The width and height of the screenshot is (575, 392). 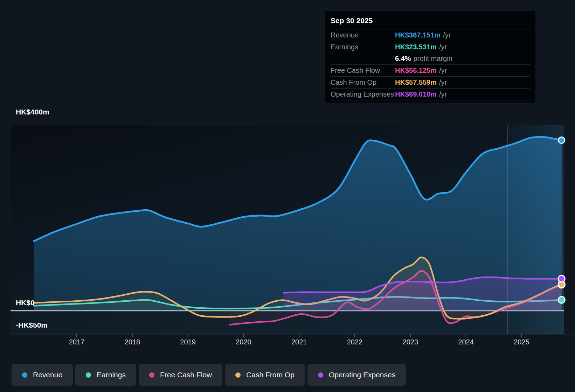 What do you see at coordinates (188, 342) in the screenshot?
I see `x-axis-label-2019: 2019` at bounding box center [188, 342].